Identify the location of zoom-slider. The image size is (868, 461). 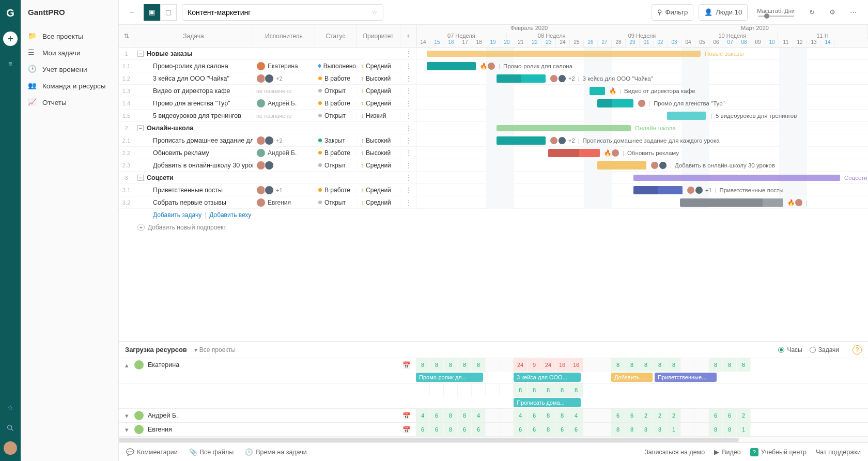
(776, 17).